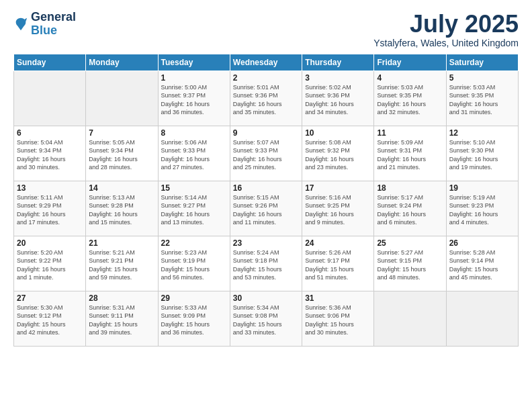 The width and height of the screenshot is (532, 411). Describe the element at coordinates (266, 100) in the screenshot. I see `day-info: Sunrise: 5:01 AM Sunset: 9:36 PM Dayligh…` at that location.